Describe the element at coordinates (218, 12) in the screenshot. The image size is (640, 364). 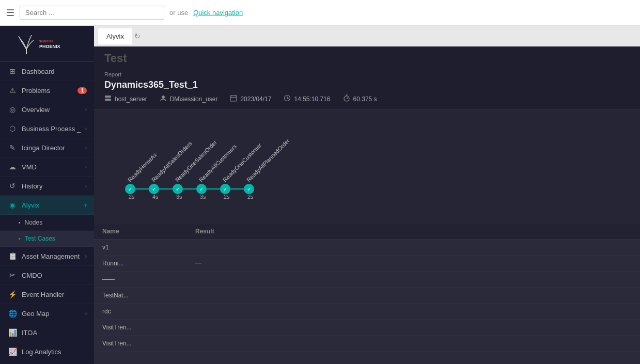
I see `quick-nav-link: Quick navigation` at that location.